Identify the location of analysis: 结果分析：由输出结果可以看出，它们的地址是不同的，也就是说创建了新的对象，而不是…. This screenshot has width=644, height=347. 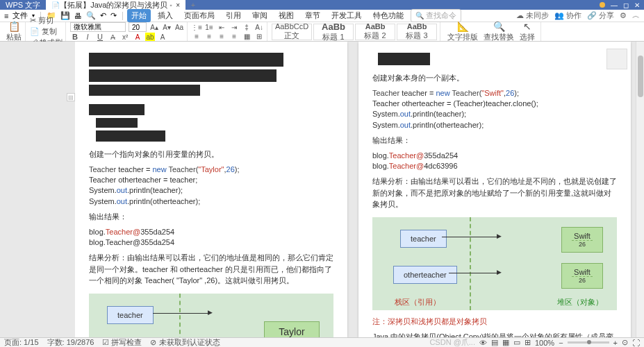
(495, 193).